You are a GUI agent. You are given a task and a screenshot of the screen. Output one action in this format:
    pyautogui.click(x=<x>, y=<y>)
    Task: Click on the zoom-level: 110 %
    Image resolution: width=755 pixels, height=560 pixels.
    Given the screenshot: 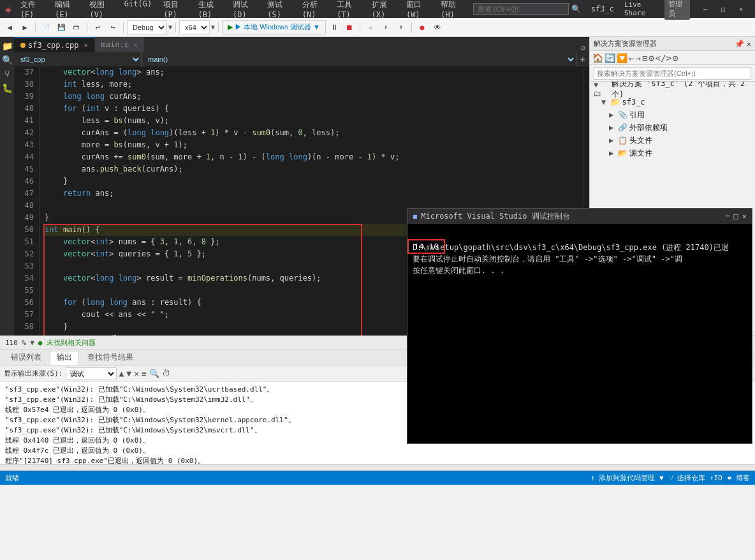 What is the action you would take?
    pyautogui.click(x=15, y=343)
    